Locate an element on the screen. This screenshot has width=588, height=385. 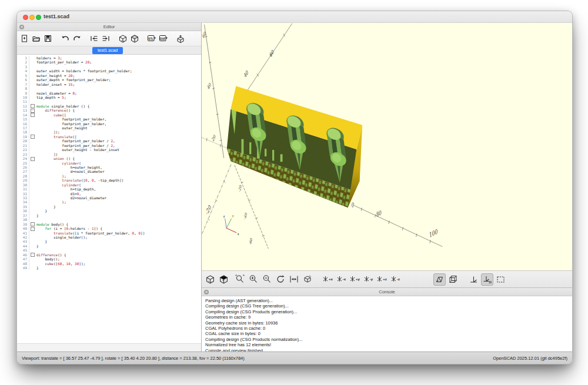
code-line: 36 } is located at coordinates (109, 210).